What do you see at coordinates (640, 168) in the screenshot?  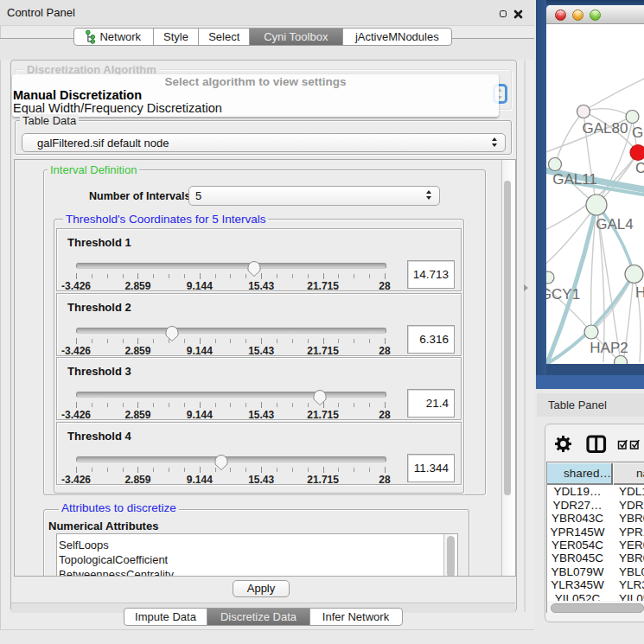 I see `svg-text: CD` at bounding box center [640, 168].